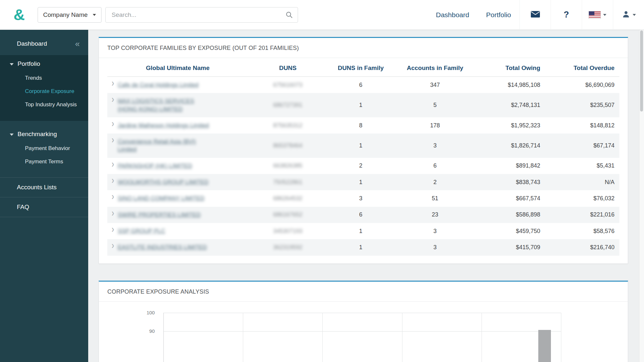 The height and width of the screenshot is (362, 644). I want to click on total-overdue-value: $58,576, so click(582, 231).